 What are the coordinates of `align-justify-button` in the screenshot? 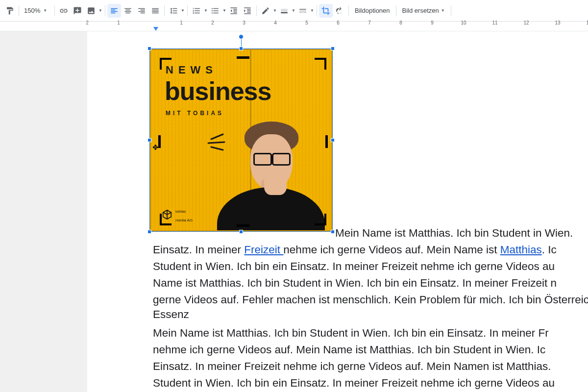 It's located at (155, 11).